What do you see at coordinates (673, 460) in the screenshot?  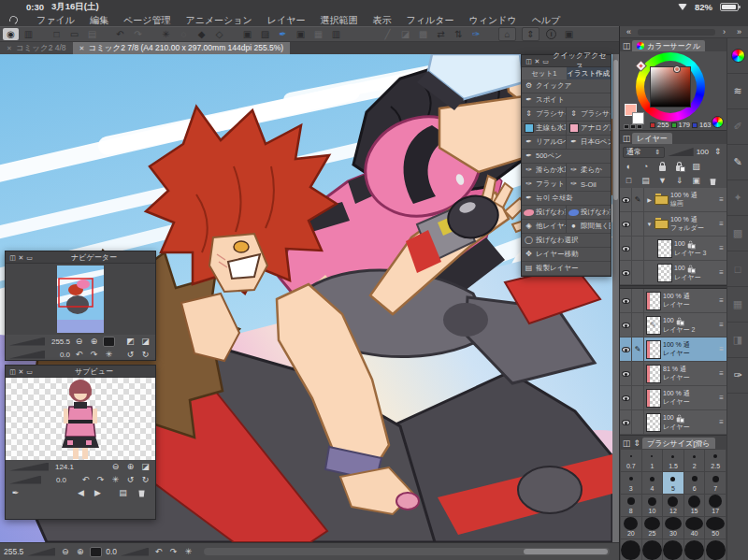 I see `brush-size-cell: 1.5` at bounding box center [673, 460].